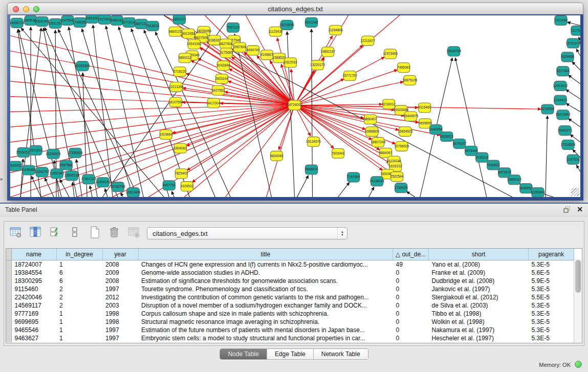 Image resolution: width=588 pixels, height=372 pixels. I want to click on cell-name: 14569117, so click(34, 305).